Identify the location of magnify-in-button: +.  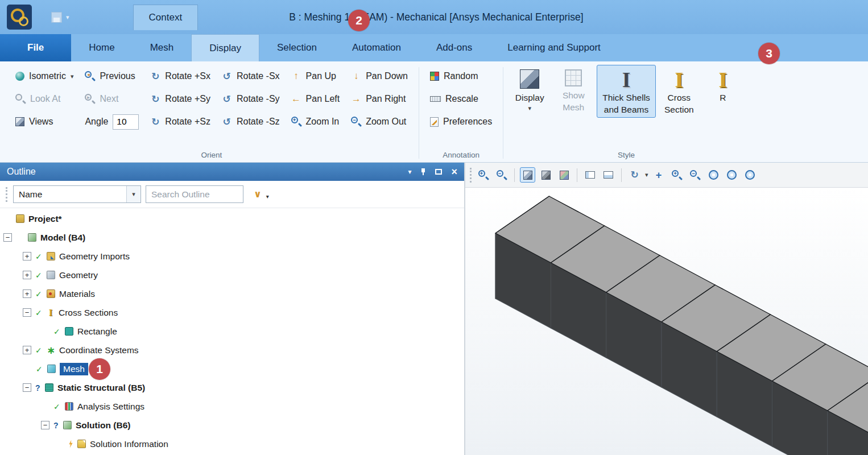
(483, 175).